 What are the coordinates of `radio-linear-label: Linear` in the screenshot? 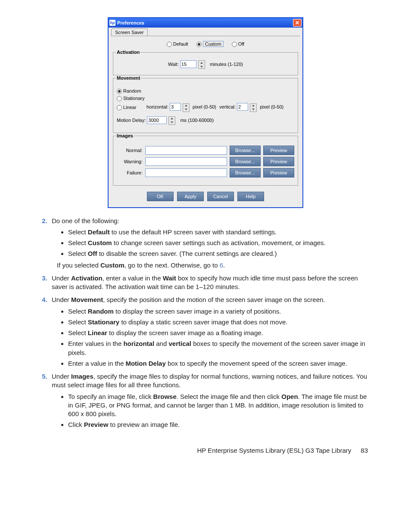 It's located at (130, 107).